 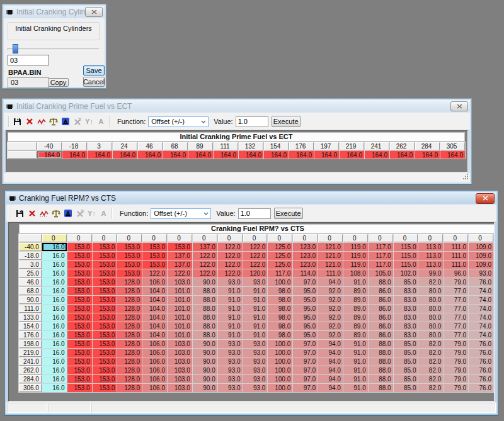 What do you see at coordinates (406, 247) in the screenshot?
I see `grid-cell: 115.0` at bounding box center [406, 247].